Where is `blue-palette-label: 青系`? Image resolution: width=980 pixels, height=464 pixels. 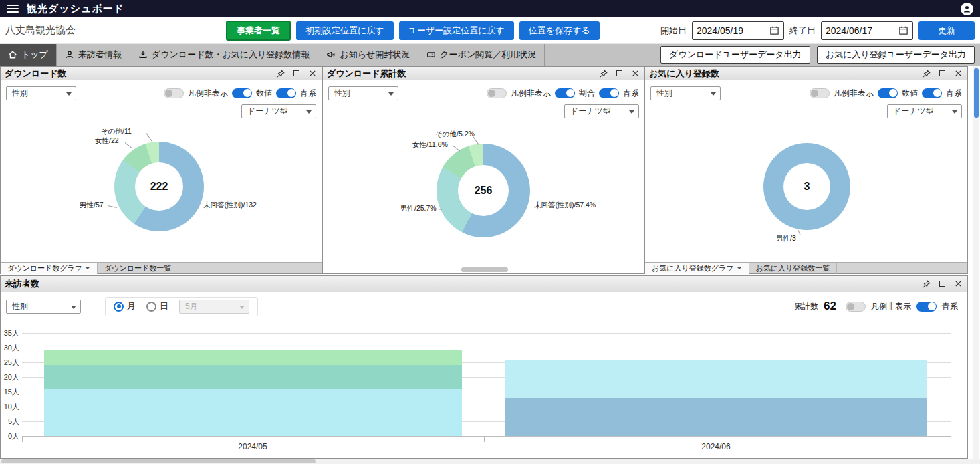
blue-palette-label: 青系 is located at coordinates (308, 94).